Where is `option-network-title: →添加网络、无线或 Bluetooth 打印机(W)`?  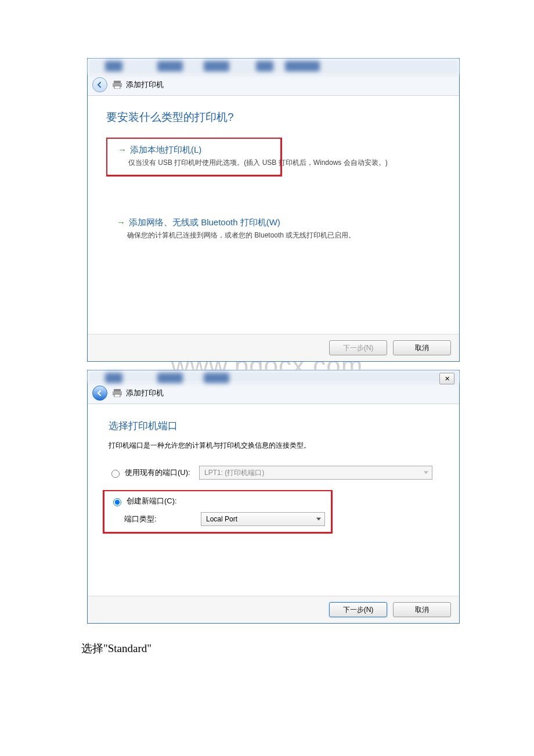
option-network-title: →添加网络、无线或 Bluetooth 打印机(W) is located at coordinates (276, 223).